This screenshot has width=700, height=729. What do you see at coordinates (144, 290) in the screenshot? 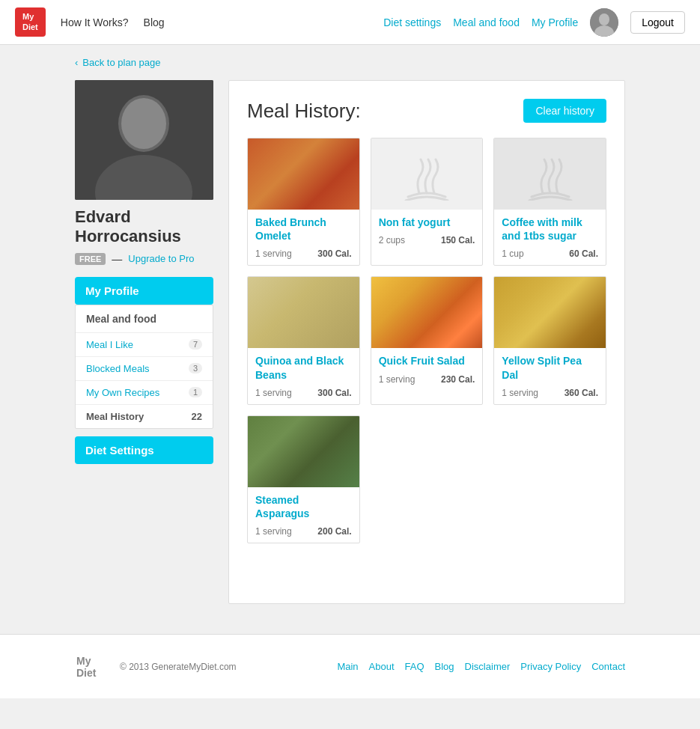
I see `sidebar-my-profile: My Profile` at bounding box center [144, 290].